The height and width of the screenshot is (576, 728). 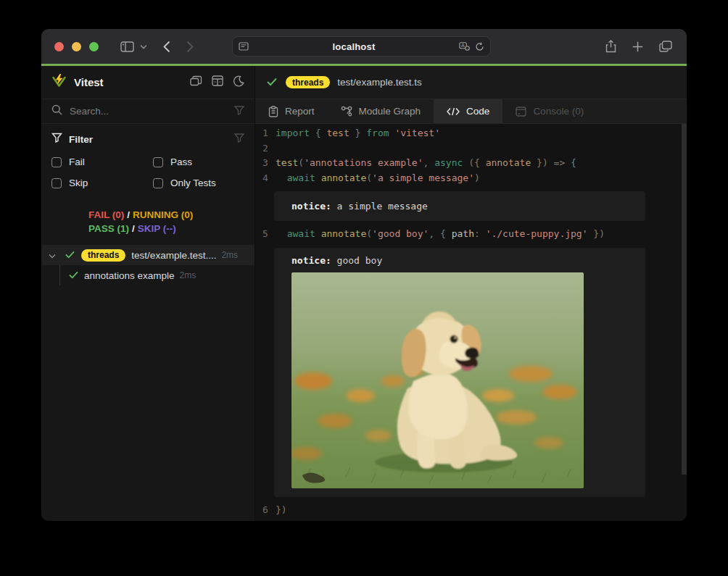 What do you see at coordinates (263, 149) in the screenshot?
I see `line-number: 2` at bounding box center [263, 149].